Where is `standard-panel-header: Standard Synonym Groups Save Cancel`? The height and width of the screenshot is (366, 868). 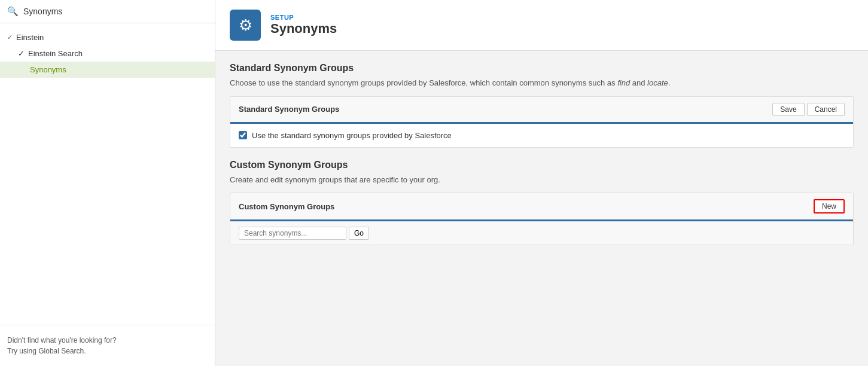 standard-panel-header: Standard Synonym Groups Save Cancel is located at coordinates (542, 110).